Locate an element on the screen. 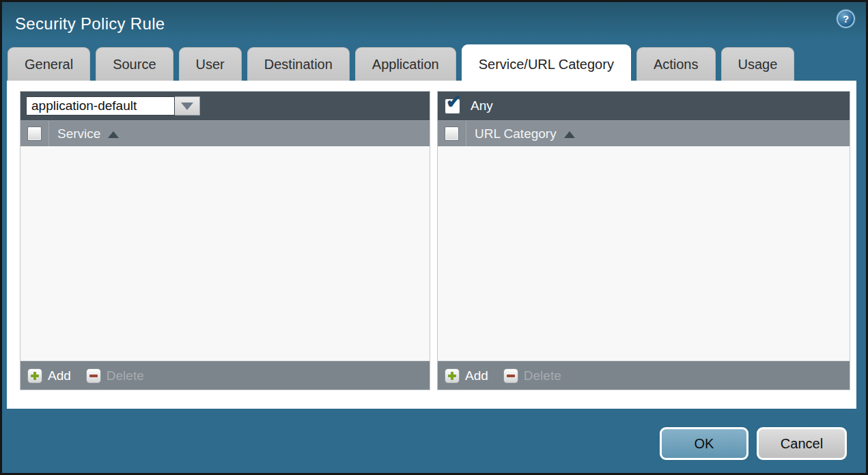  tab-destination: Destination is located at coordinates (298, 64).